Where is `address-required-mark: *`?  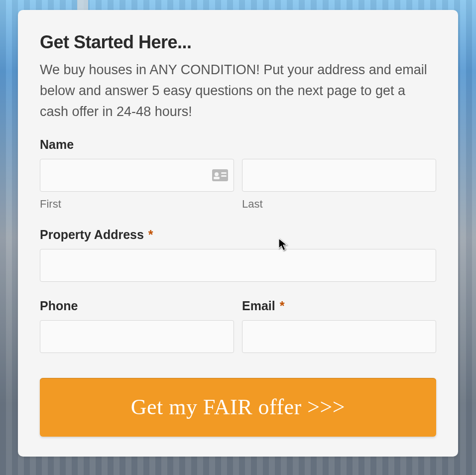 address-required-mark: * is located at coordinates (151, 235).